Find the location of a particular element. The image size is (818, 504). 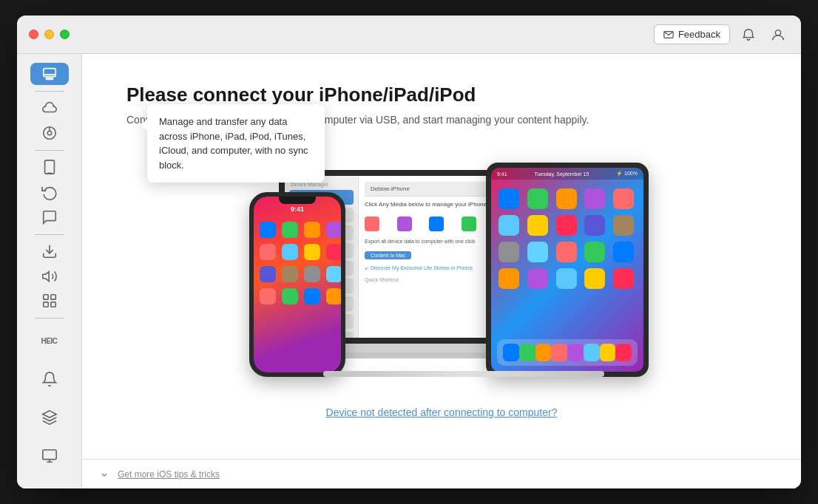

device-manager-icon is located at coordinates (50, 74).